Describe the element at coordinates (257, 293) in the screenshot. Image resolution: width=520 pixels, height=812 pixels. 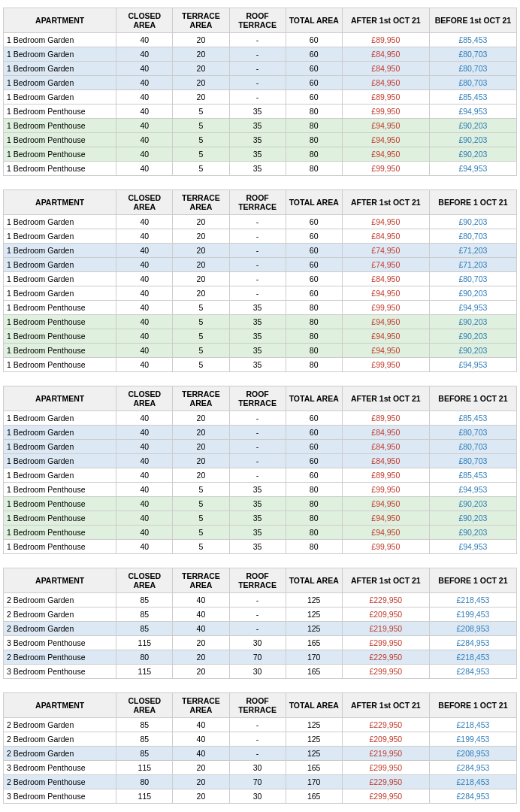
I see `cell-5-3: -` at that location.